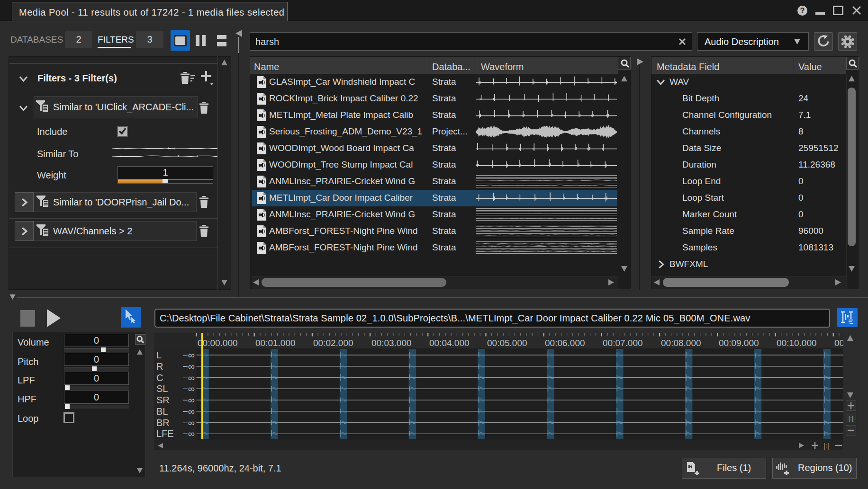 This screenshot has width=868, height=489. I want to click on svg-text: 00:10.000, so click(797, 343).